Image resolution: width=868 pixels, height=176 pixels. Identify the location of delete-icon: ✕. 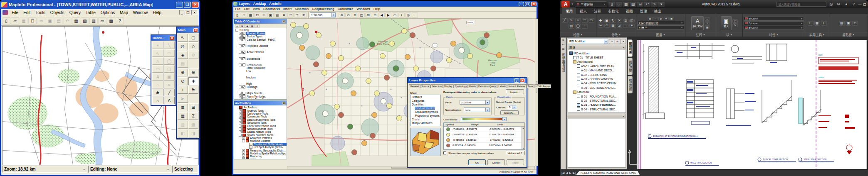
(284, 15).